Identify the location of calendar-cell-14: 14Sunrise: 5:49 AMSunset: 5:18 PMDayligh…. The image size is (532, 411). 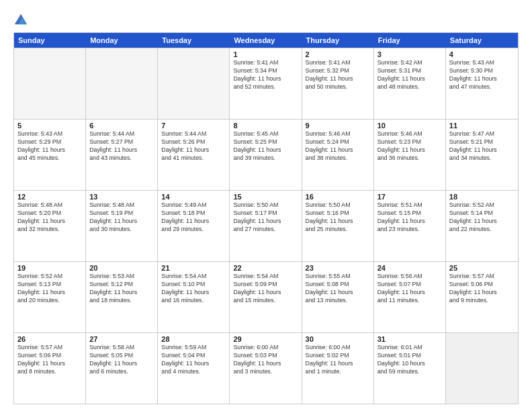
(193, 226).